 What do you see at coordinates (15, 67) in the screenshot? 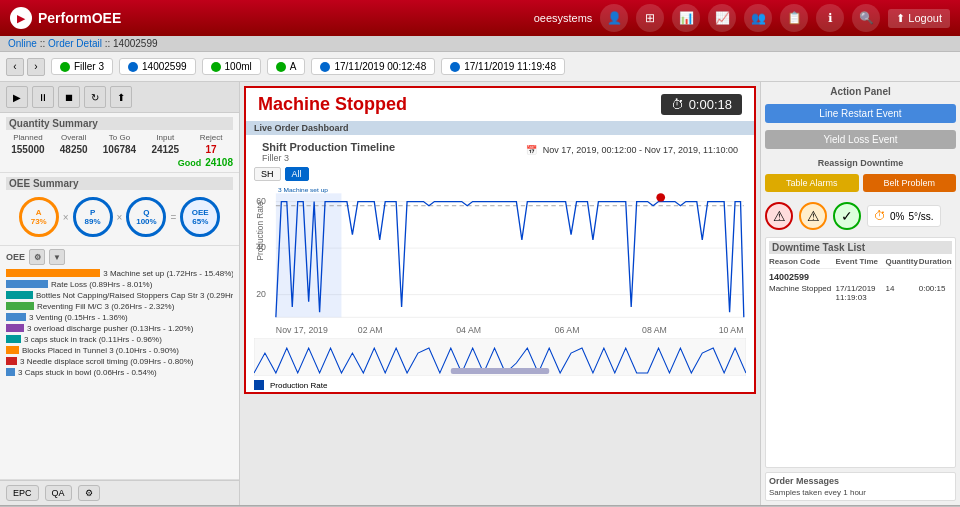
I see `tab-prev-button: ‹` at bounding box center [15, 67].